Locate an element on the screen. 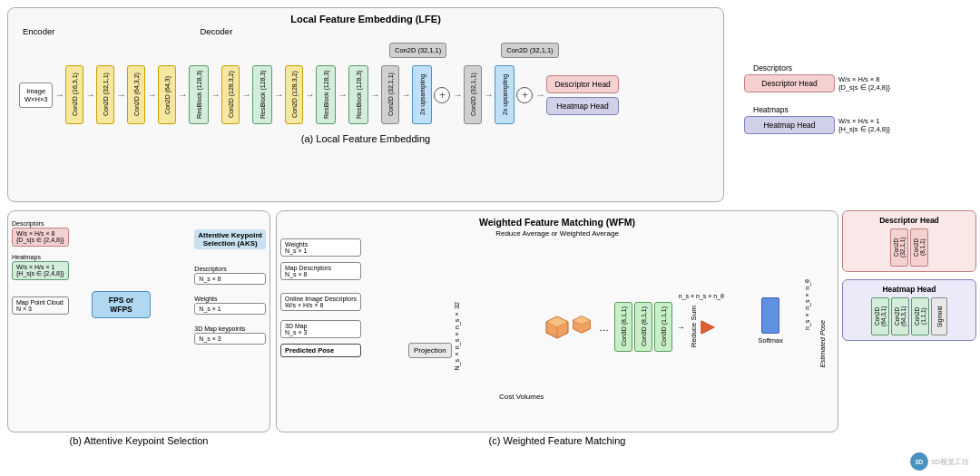 The image size is (980, 476). arrow-10: → is located at coordinates (342, 94).